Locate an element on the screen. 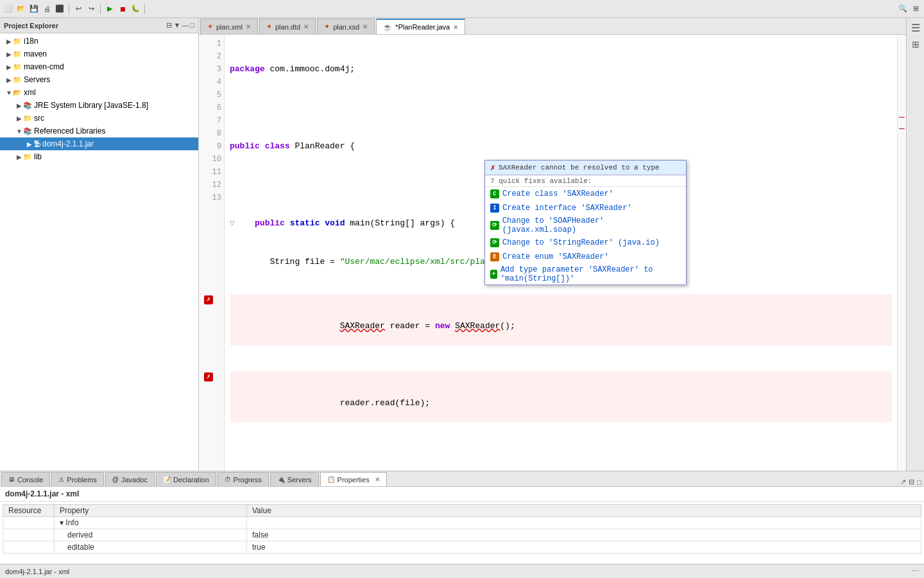 This screenshot has width=924, height=578. status-dots-icon: ⋯ is located at coordinates (915, 572).